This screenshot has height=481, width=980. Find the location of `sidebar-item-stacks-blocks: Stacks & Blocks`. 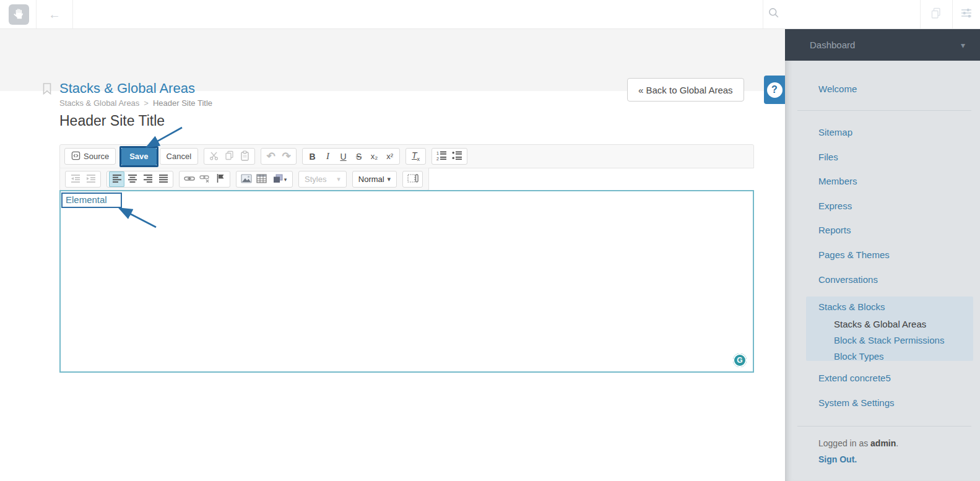

sidebar-item-stacks-blocks: Stacks & Blocks is located at coordinates (852, 307).